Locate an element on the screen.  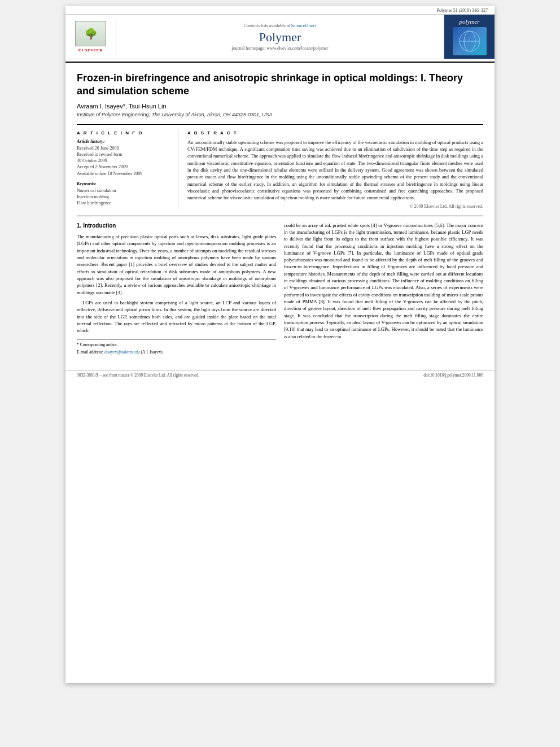
received-revised-date: 30 October 2009 is located at coordinates (124, 160).